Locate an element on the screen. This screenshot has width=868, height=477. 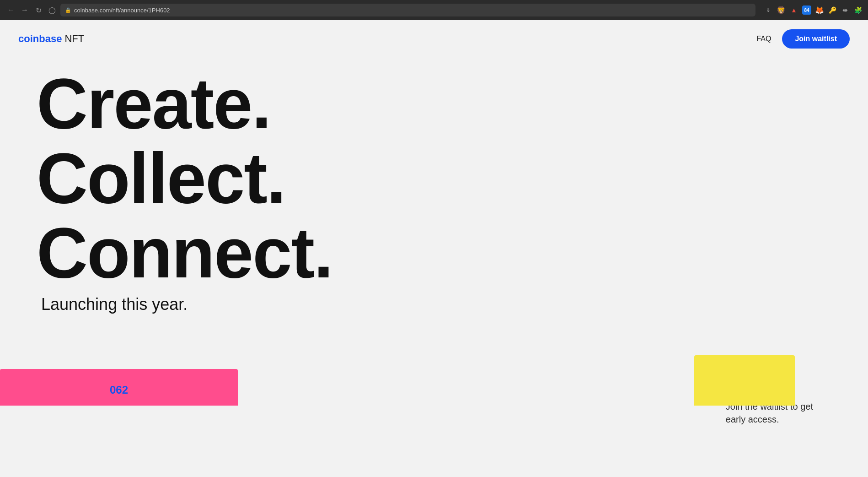
puzzle-icon: 🧩 is located at coordinates (858, 10).